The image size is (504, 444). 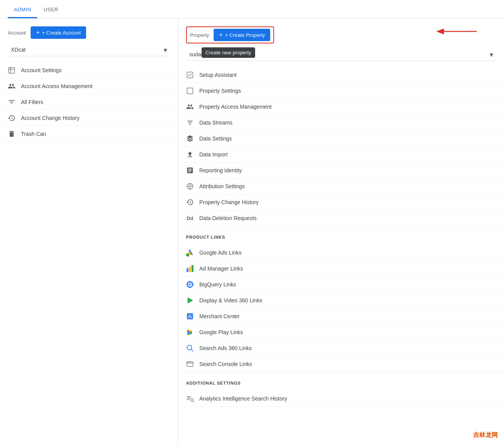 I want to click on google-play-icon, so click(x=190, y=332).